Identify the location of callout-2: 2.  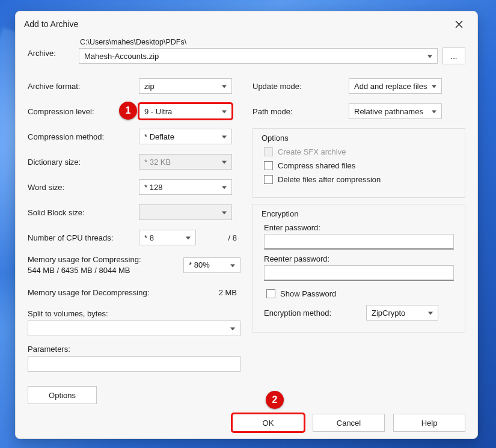
(275, 400).